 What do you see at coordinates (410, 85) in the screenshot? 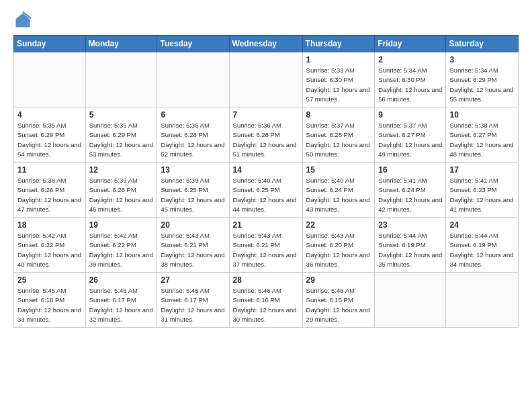
I see `day-info: Sunrise: 5:34 AMSunset: 6:30 PMDaylight:…` at bounding box center [410, 85].